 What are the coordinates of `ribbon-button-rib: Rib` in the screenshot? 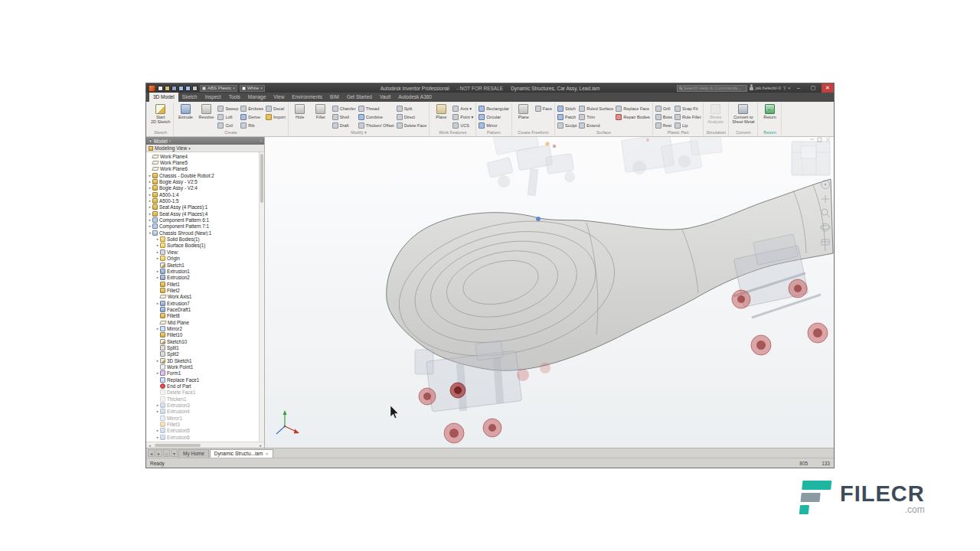 It's located at (252, 126).